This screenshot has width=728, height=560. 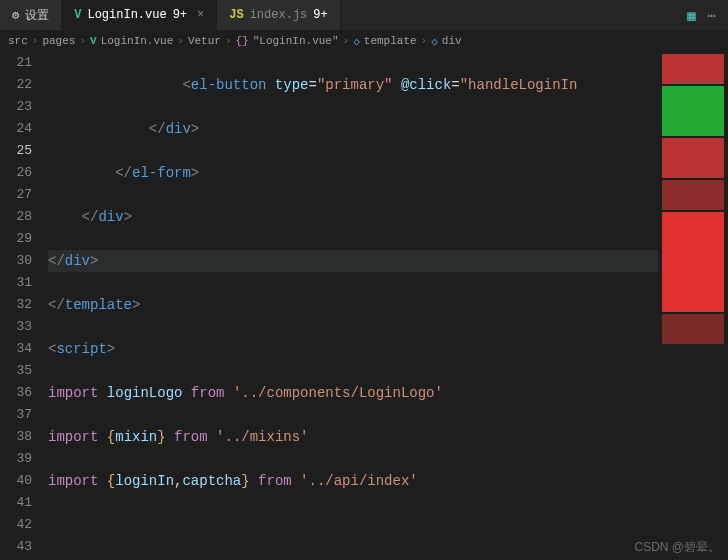 I want to click on code-line, so click(x=353, y=525).